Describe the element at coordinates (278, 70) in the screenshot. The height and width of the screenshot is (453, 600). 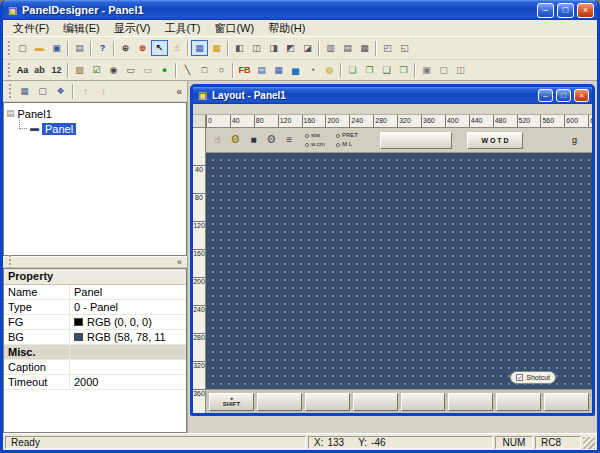
I see `table-icon: ▦` at that location.